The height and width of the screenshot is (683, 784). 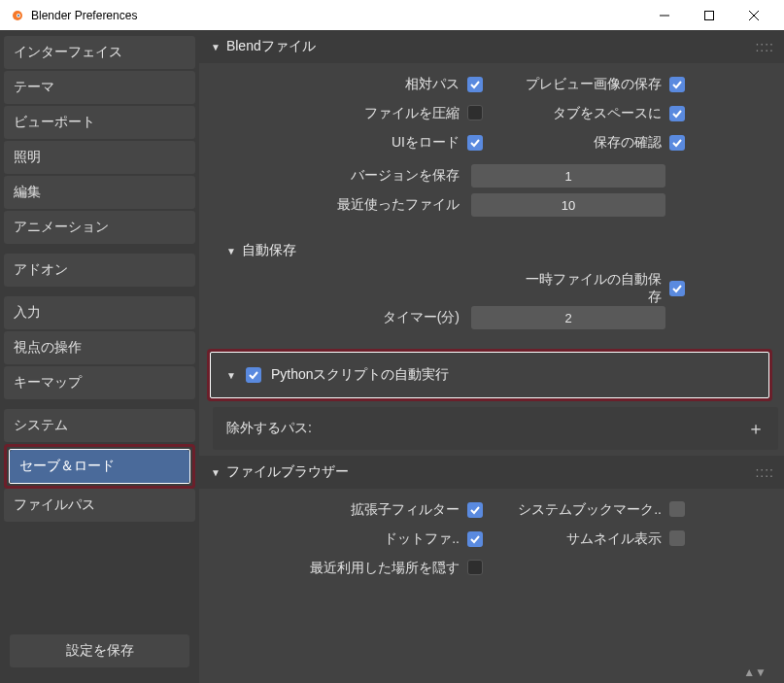 I want to click on nav-filepaths: ファイルパス, so click(x=99, y=505).